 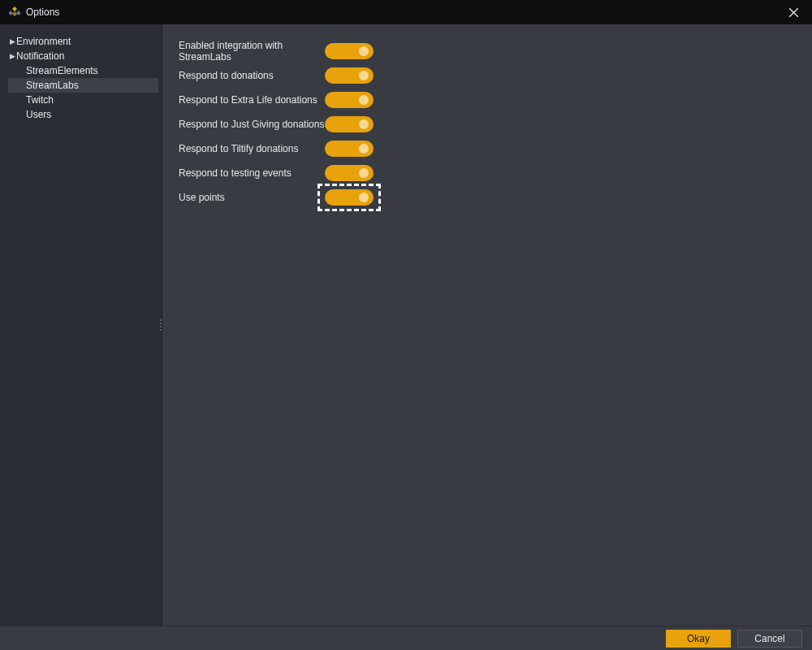 I want to click on toggle-respond-testing, so click(x=349, y=173).